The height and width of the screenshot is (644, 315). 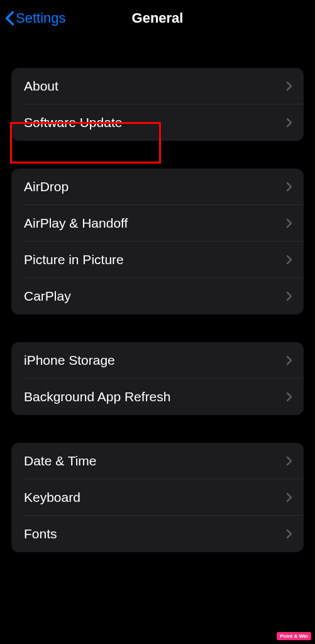 What do you see at coordinates (157, 497) in the screenshot?
I see `row-keyboard: Keyboard` at bounding box center [157, 497].